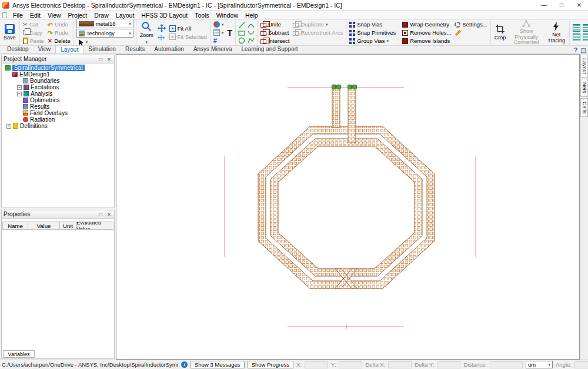 Image resolution: width=588 pixels, height=369 pixels. Describe the element at coordinates (339, 87) in the screenshot. I see `port-2-icon` at that location.